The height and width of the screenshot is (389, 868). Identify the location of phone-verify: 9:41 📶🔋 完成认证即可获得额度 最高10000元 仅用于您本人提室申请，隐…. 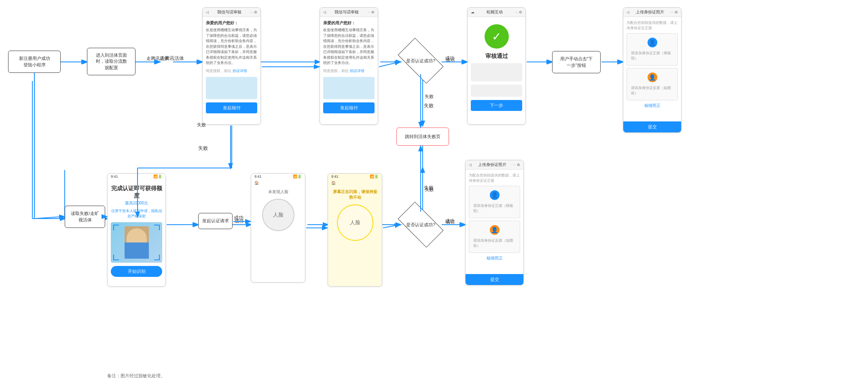
(137, 230).